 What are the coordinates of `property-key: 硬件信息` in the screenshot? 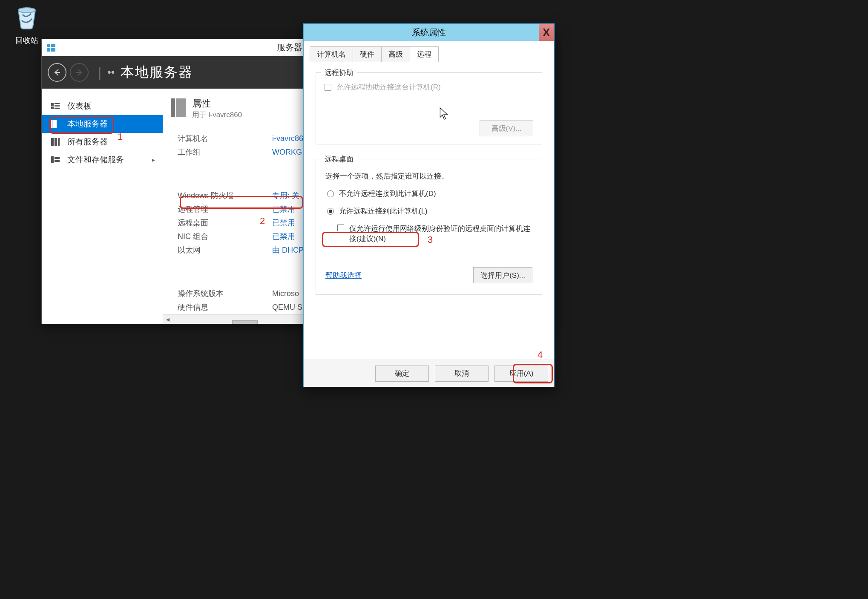 It's located at (225, 307).